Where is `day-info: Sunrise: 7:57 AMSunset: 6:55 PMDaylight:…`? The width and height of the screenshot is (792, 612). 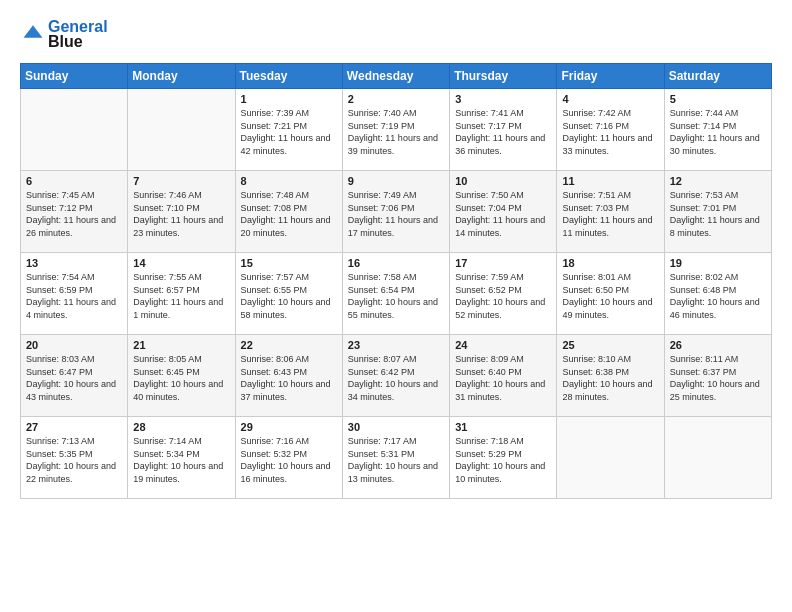 day-info: Sunrise: 7:57 AMSunset: 6:55 PMDaylight:… is located at coordinates (289, 296).